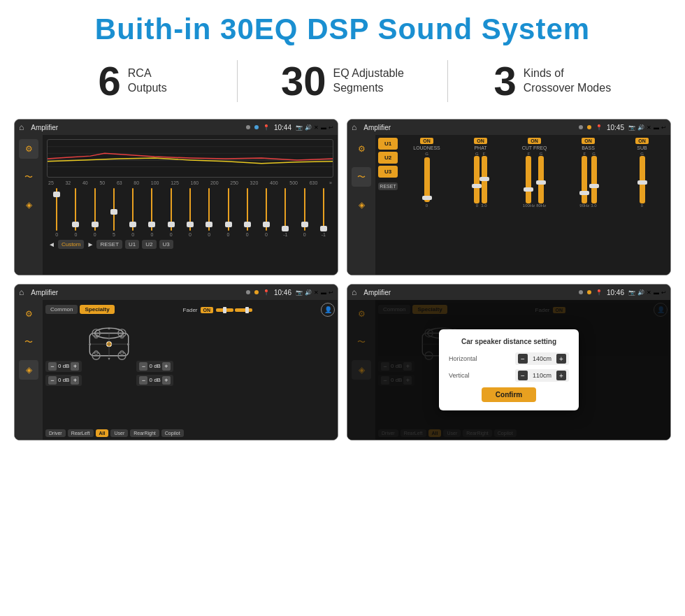 Image resolution: width=685 pixels, height=616 pixels. I want to click on fader-rearright-btn: RearRight, so click(145, 434).